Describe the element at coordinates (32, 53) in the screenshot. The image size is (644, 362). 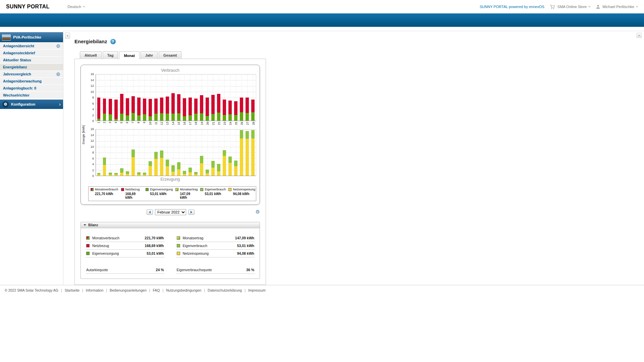
I see `sidebar-item-anlagensteckbrief: Anlagensteckbrief` at that location.